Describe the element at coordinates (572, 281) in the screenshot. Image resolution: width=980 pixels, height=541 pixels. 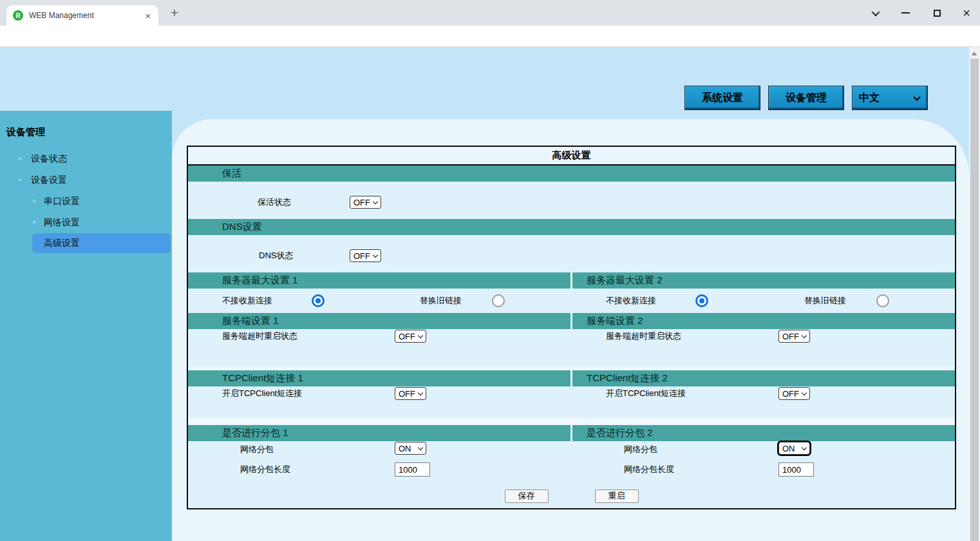
I see `section-header-server-max: 服务器最大设置 1 服务器最大设置 2` at that location.